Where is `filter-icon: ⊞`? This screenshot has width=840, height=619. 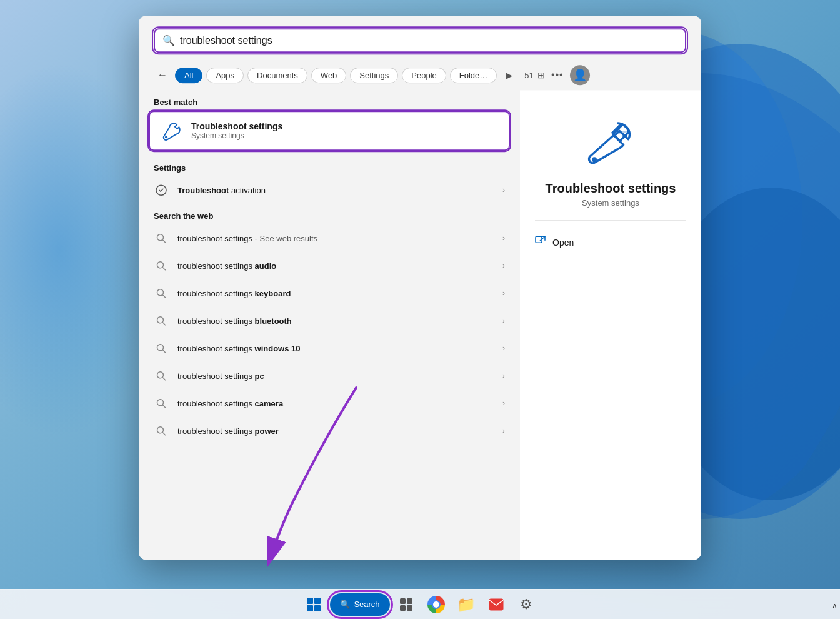 filter-icon: ⊞ is located at coordinates (541, 75).